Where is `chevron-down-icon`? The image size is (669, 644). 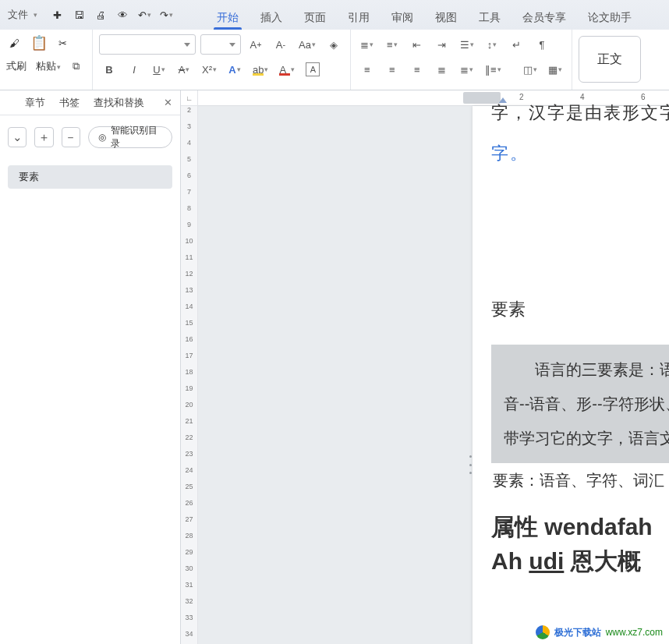
chevron-down-icon is located at coordinates (187, 45).